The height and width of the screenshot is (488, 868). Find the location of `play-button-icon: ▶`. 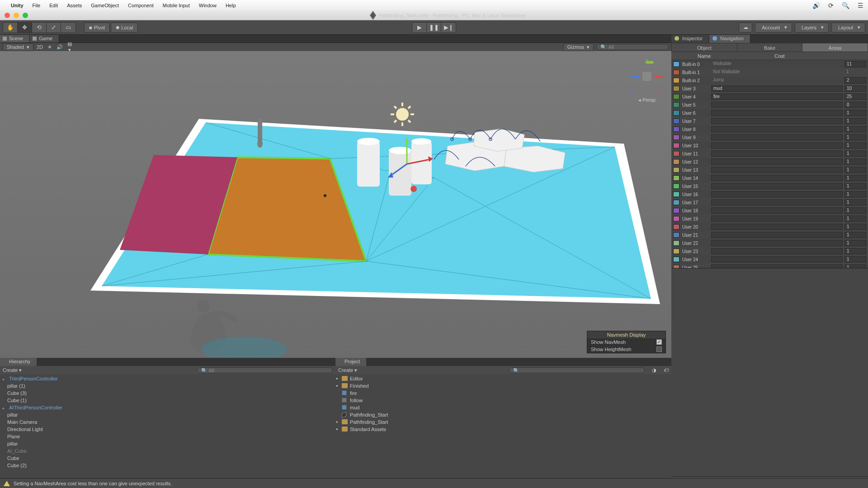

play-button-icon: ▶ is located at coordinates (420, 28).